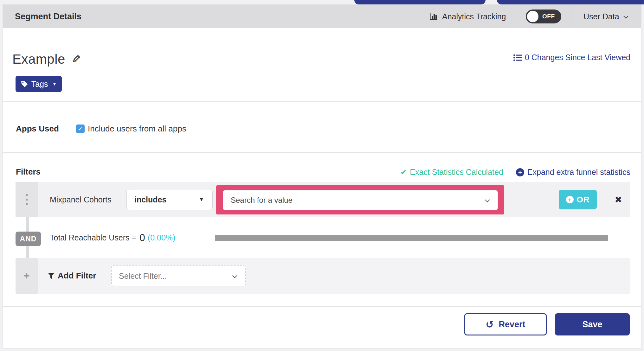 The height and width of the screenshot is (351, 644). Describe the element at coordinates (28, 239) in the screenshot. I see `and-connector-badge: AND` at that location.